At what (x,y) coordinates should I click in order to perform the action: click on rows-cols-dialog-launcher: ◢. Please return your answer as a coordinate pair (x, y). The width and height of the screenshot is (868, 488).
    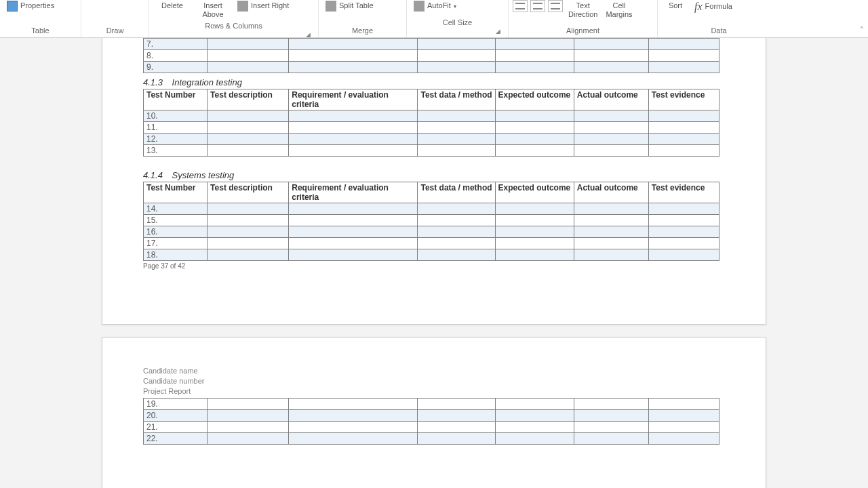
    Looking at the image, I should click on (310, 35).